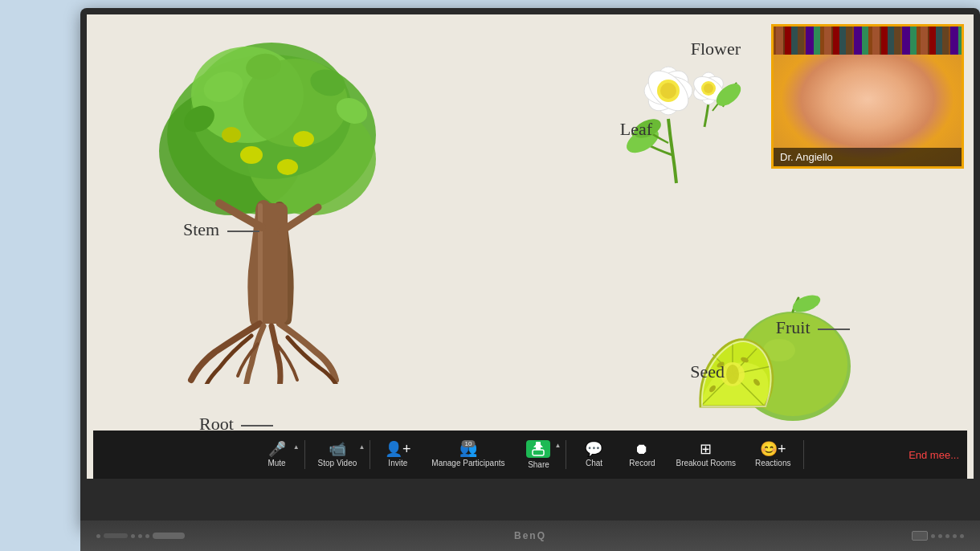 This screenshot has height=551, width=980. Describe the element at coordinates (815, 328) in the screenshot. I see `label-fruit: Fruit` at that location.